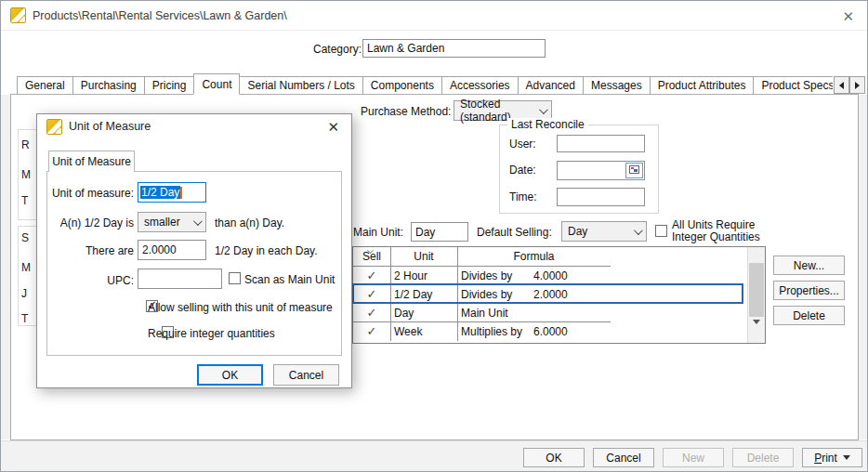 The width and height of the screenshot is (868, 472). Describe the element at coordinates (600, 143) in the screenshot. I see `user-input` at that location.